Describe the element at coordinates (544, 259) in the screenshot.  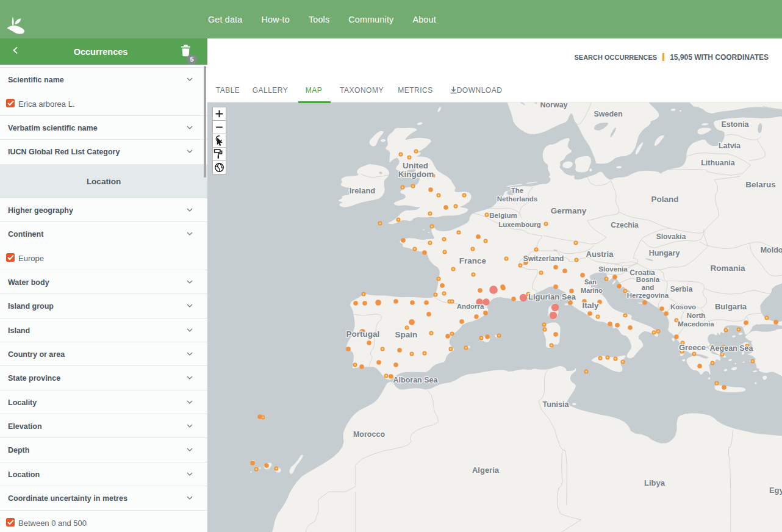
I see `svg-text: Switzerland` at that location.